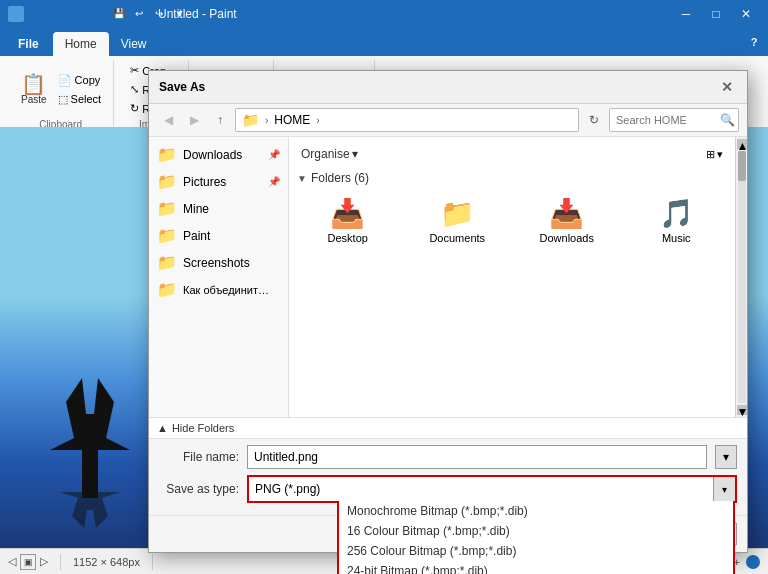 This screenshot has width=768, height=574. I want to click on refresh-button: ↻, so click(594, 120).